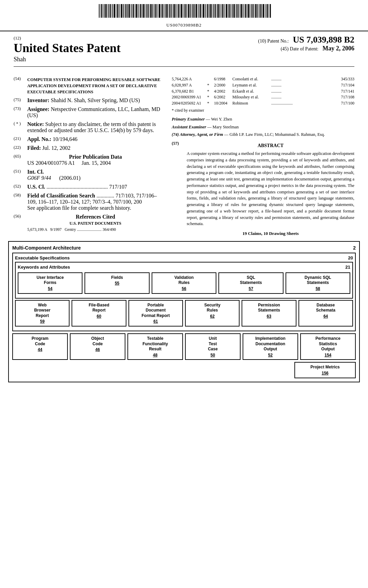 The image size is (368, 588). What do you see at coordinates (19, 223) in the screenshot?
I see `section-56-num: (56)` at bounding box center [19, 223].